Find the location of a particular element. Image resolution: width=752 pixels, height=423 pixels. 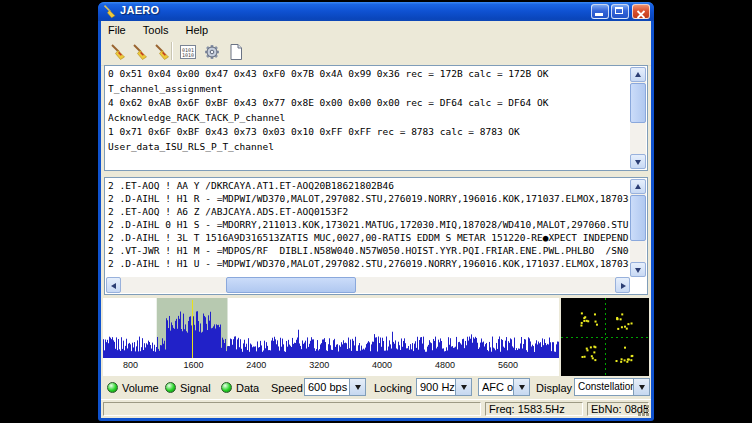

scroll-left-button is located at coordinates (114, 285).